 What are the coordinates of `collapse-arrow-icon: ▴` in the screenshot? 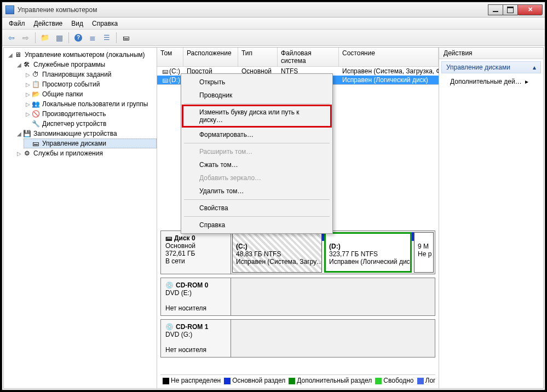 It's located at (534, 67).